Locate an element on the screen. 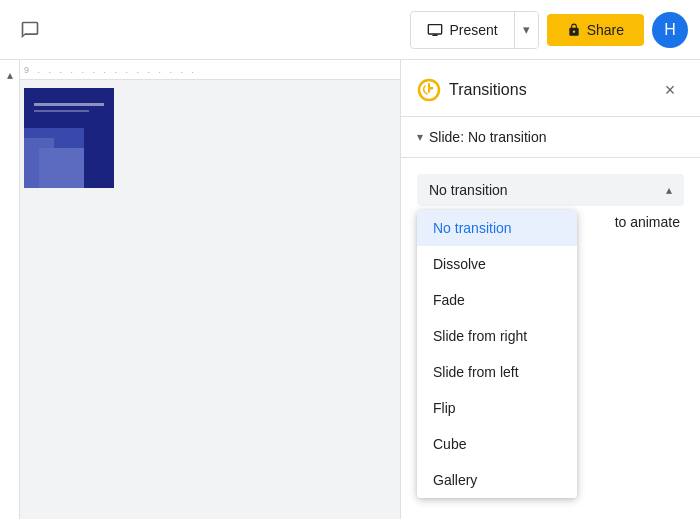 The image size is (700, 519). dropdown-item-flip: Flip is located at coordinates (497, 408).